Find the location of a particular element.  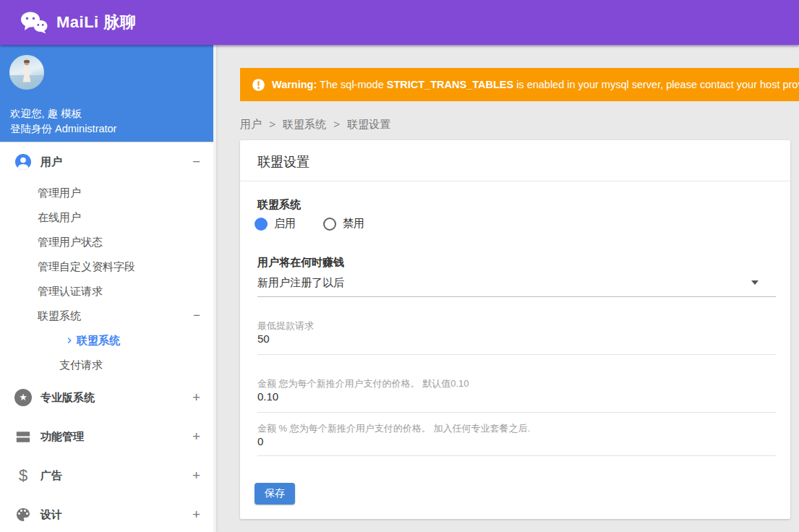

radio-enable is located at coordinates (261, 224).